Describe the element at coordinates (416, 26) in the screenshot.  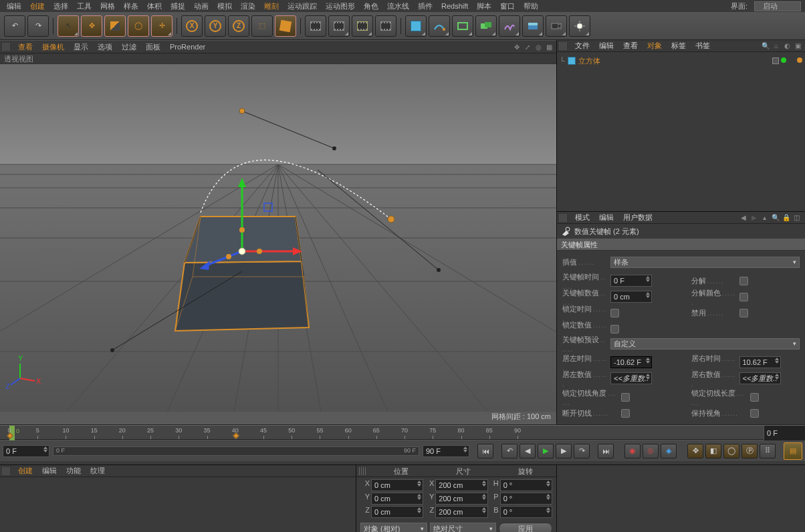
I see `add-cube` at that location.